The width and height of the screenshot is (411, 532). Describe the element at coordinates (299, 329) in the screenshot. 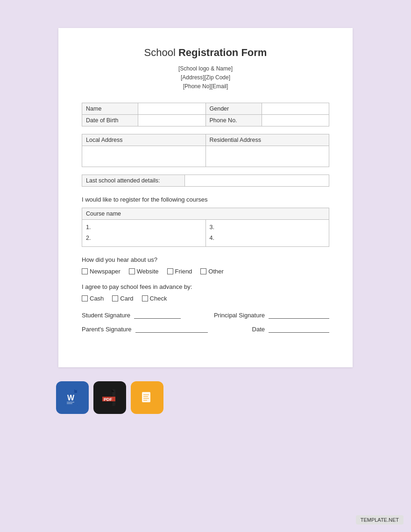

I see `date-line` at that location.